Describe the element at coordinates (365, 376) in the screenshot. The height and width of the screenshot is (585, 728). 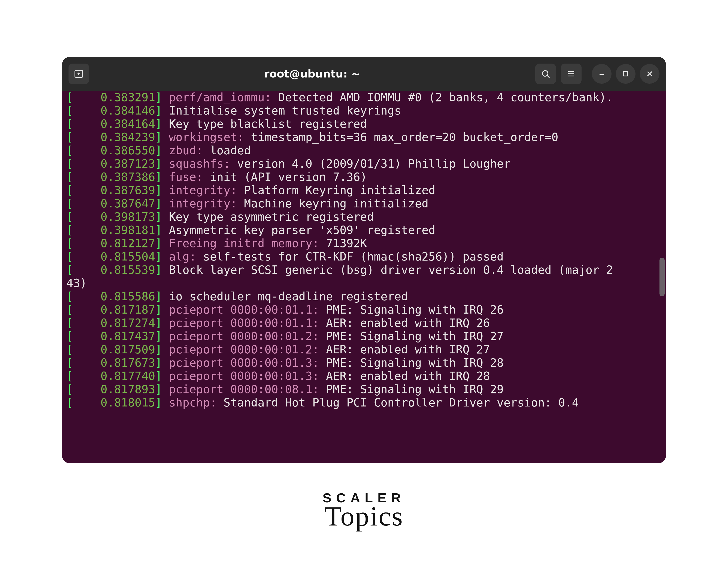
I see `log-line: [ 0.817740] pcieport 0000:00:01.3: AER: …` at that location.